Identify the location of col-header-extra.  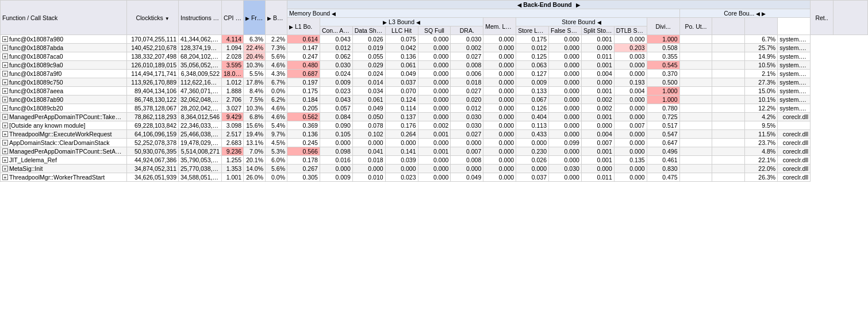
(761, 26).